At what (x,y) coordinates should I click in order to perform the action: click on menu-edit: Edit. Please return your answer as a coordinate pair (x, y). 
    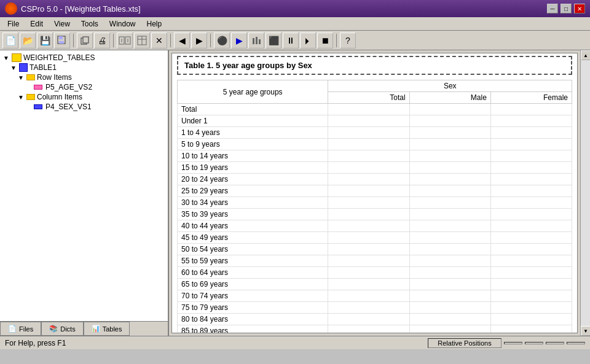
    Looking at the image, I should click on (37, 24).